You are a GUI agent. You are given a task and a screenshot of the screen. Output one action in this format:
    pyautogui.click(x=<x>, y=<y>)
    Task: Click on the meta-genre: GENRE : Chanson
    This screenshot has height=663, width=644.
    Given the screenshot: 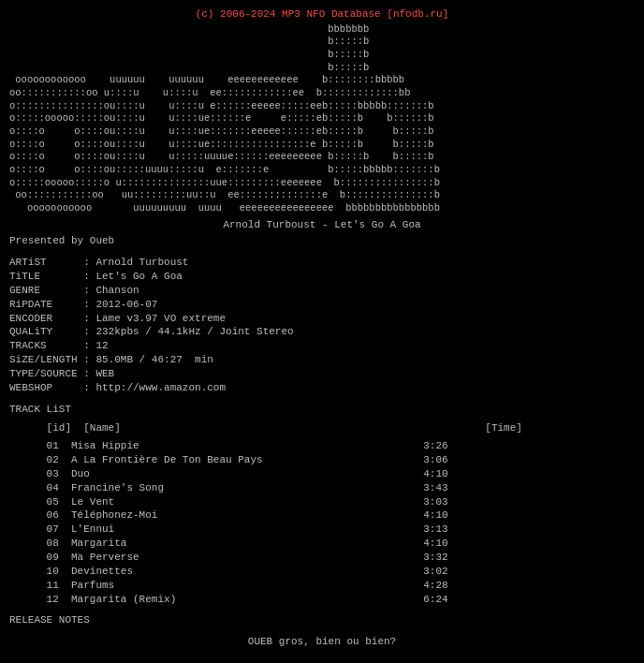 What is the action you would take?
    pyautogui.click(x=322, y=290)
    